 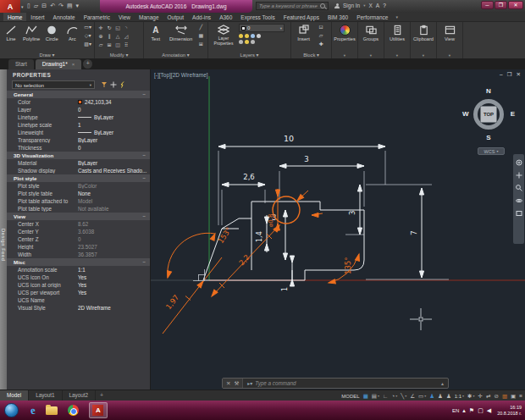 I want to click on panel-clipboard-collapsed: Clipboard ▾, so click(x=423, y=41).